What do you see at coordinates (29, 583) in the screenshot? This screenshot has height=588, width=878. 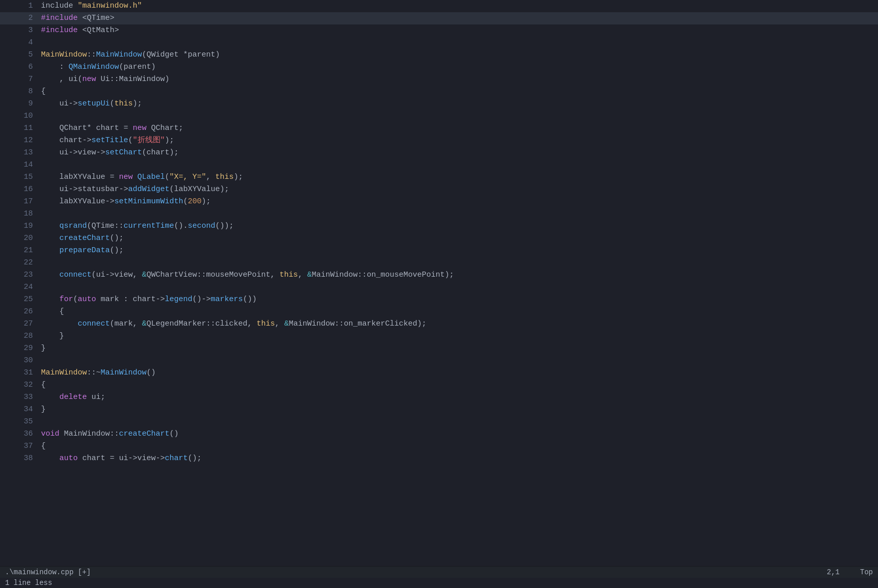 I see `bottom-info: 1 line less` at bounding box center [29, 583].